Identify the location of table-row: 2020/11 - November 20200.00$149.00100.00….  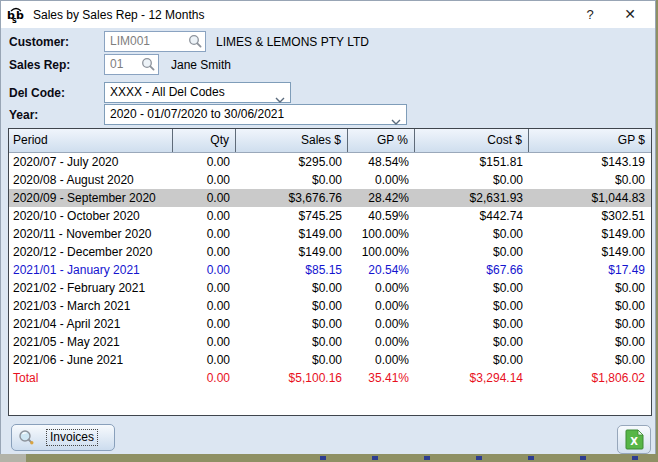
(330, 234).